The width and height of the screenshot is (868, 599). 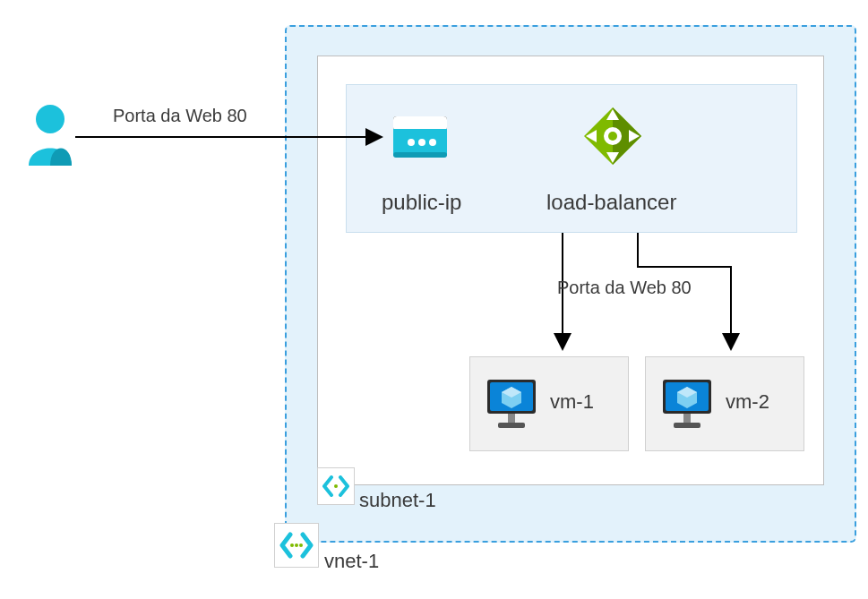 What do you see at coordinates (611, 202) in the screenshot?
I see `load-balancer-label: load-balancer` at bounding box center [611, 202].